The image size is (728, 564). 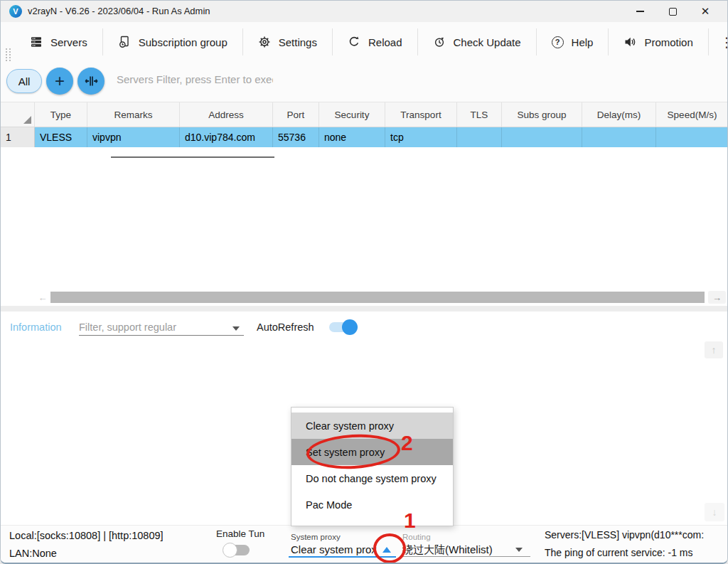 I want to click on scroll-right-button: →, so click(x=717, y=297).